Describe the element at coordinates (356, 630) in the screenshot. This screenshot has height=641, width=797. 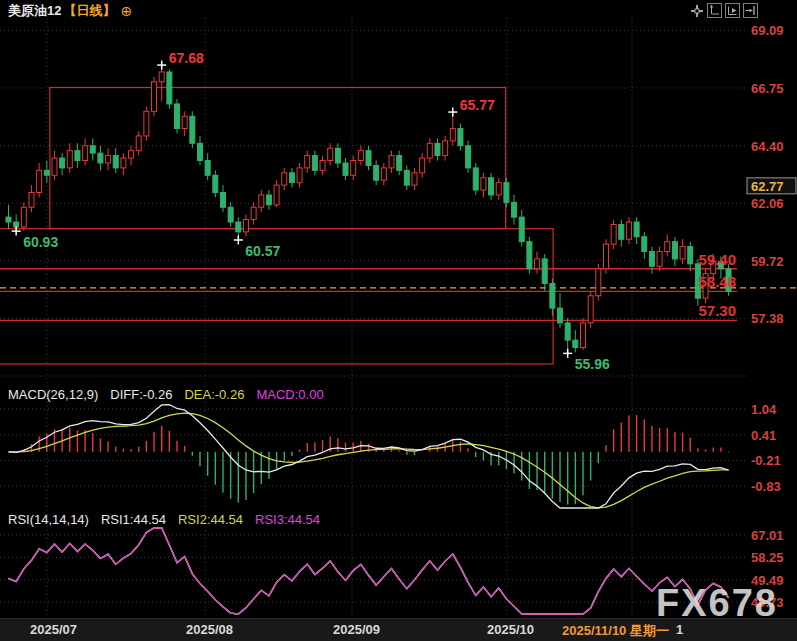
I see `time-label-sep: 2025/09` at that location.